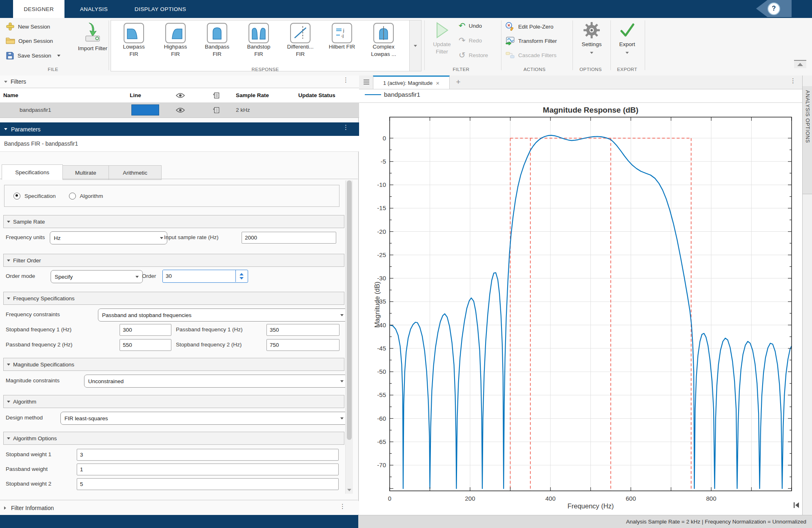 This screenshot has height=528, width=812. Describe the element at coordinates (216, 381) in the screenshot. I see `magnitude-constraints-dropdown: Unconstrained` at that location.